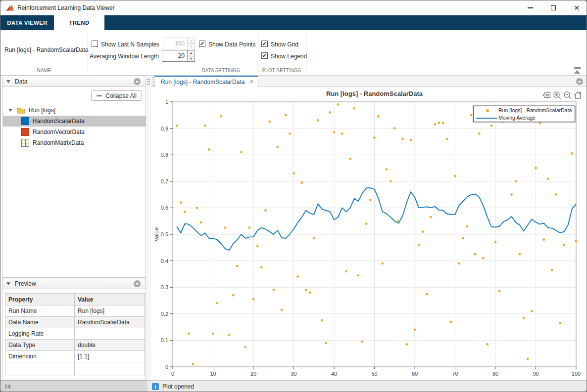 The height and width of the screenshot is (392, 587). Describe the element at coordinates (206, 81) in the screenshot. I see `document-tab: Run [logs] - RandomScalarData ✕` at that location.